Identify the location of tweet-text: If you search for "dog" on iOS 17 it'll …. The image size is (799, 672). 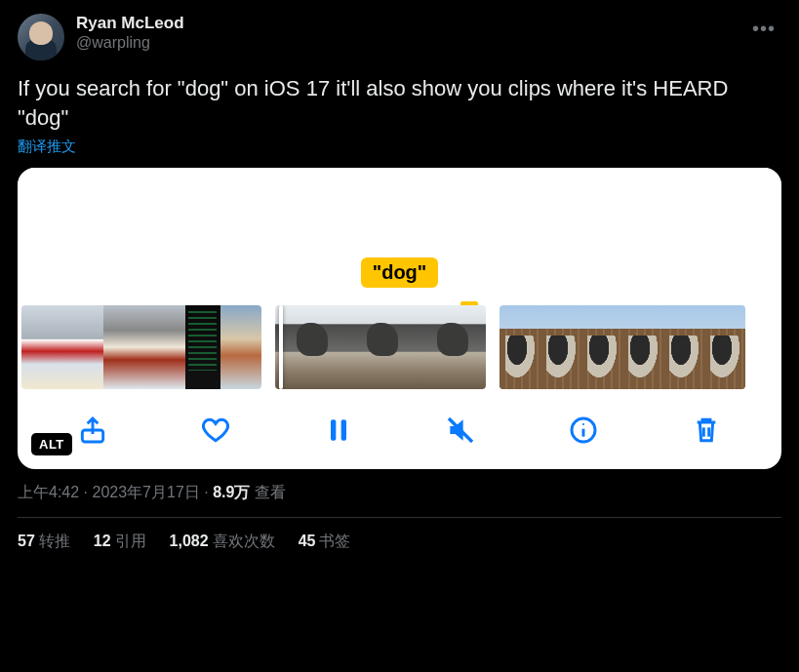
(400, 103).